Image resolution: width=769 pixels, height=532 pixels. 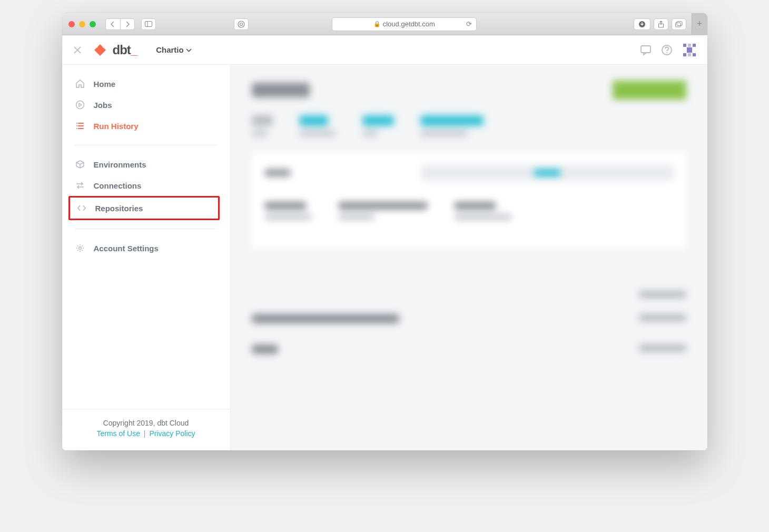 I want to click on sidebar-item-label: Jobs, so click(x=103, y=105).